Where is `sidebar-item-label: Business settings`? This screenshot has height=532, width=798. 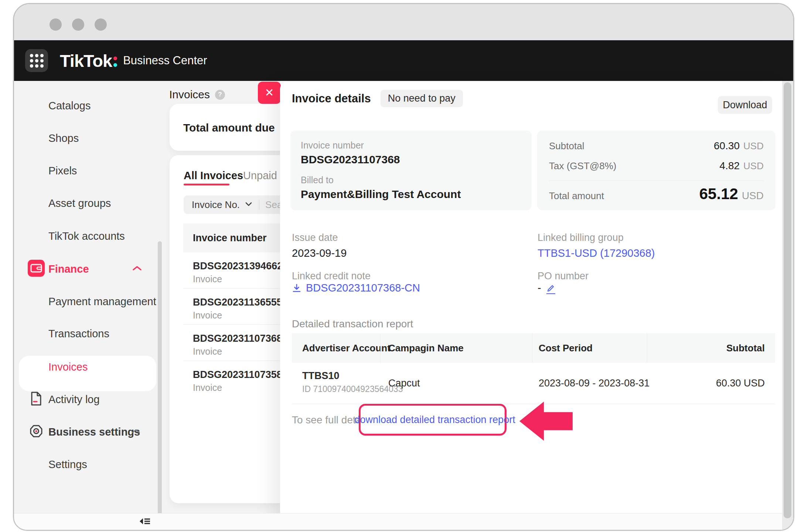
sidebar-item-label: Business settings is located at coordinates (94, 432).